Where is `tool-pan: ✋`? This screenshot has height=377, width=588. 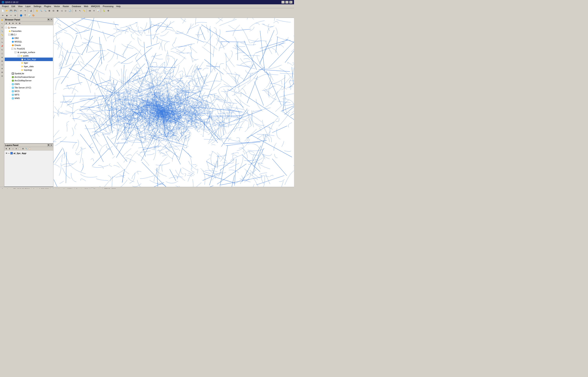
tool-pan: ✋ is located at coordinates (2, 20).